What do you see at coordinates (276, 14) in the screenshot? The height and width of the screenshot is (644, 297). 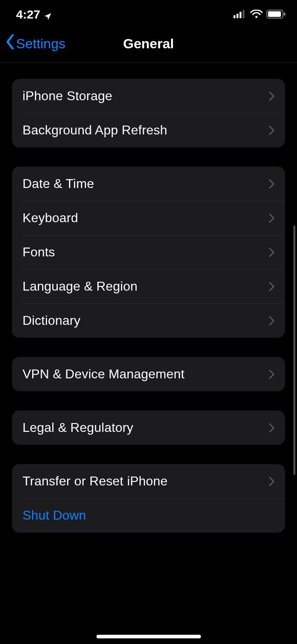 I see `battery-icon` at bounding box center [276, 14].